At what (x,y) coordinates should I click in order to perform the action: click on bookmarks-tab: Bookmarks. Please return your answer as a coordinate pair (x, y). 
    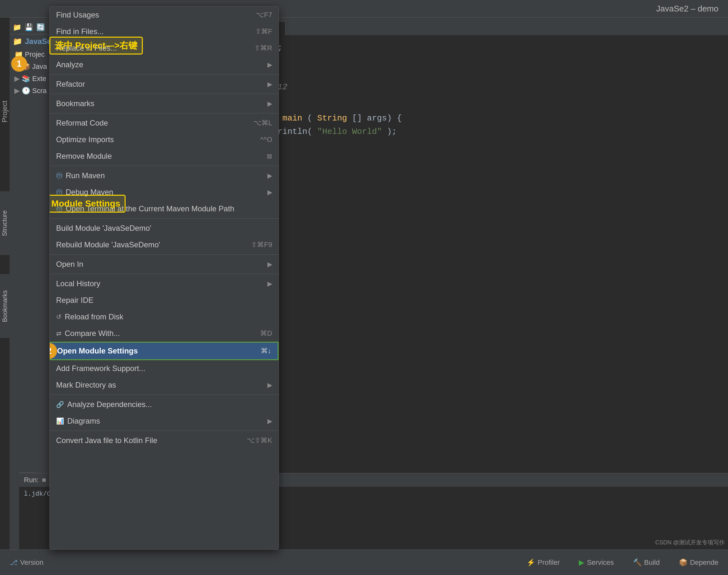
    Looking at the image, I should click on (5, 306).